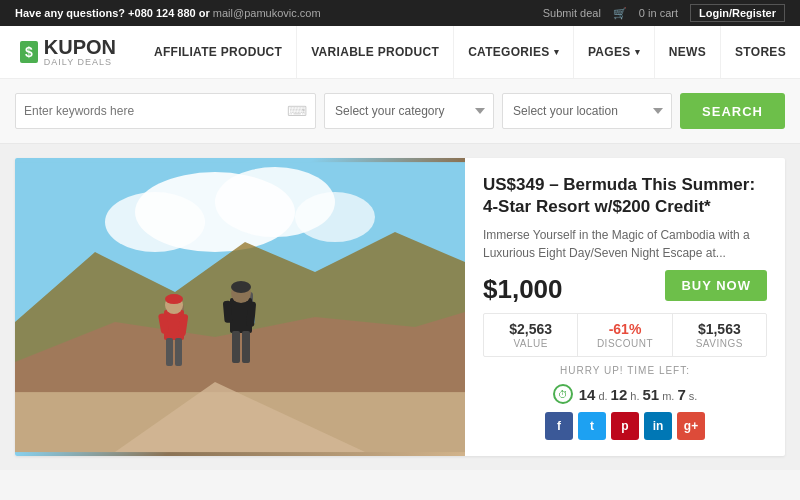  I want to click on logo-name: KUPON, so click(80, 47).